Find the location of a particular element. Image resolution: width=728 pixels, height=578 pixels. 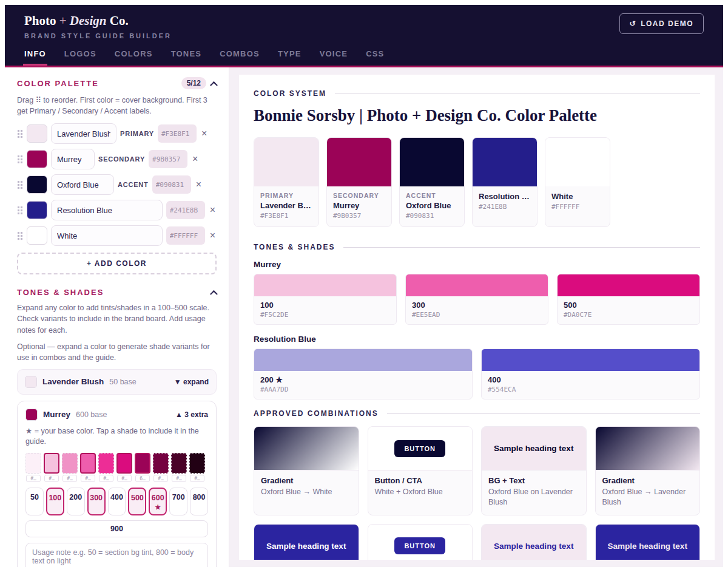

base-star-icon: ★ is located at coordinates (158, 508).